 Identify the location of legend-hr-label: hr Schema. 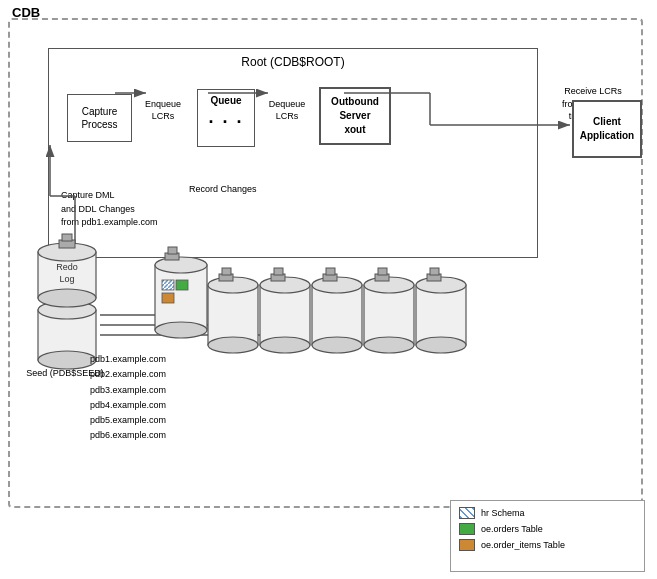
(503, 513).